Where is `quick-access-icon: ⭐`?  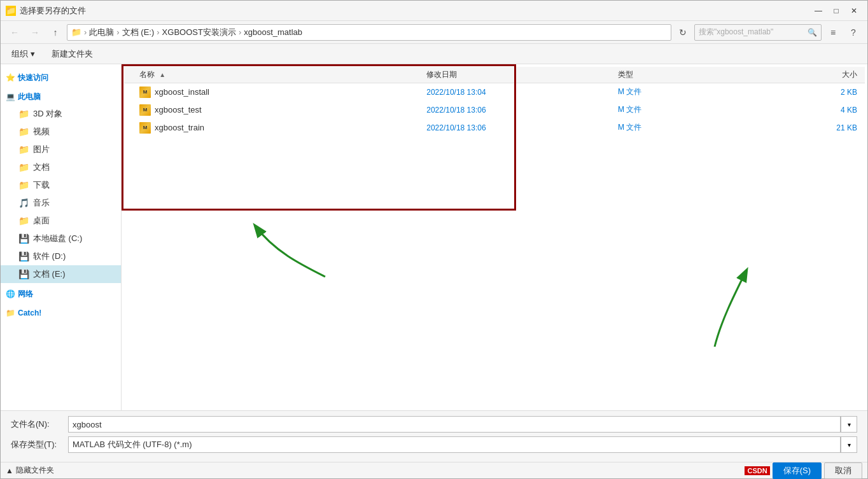
quick-access-icon: ⭐ is located at coordinates (10, 78).